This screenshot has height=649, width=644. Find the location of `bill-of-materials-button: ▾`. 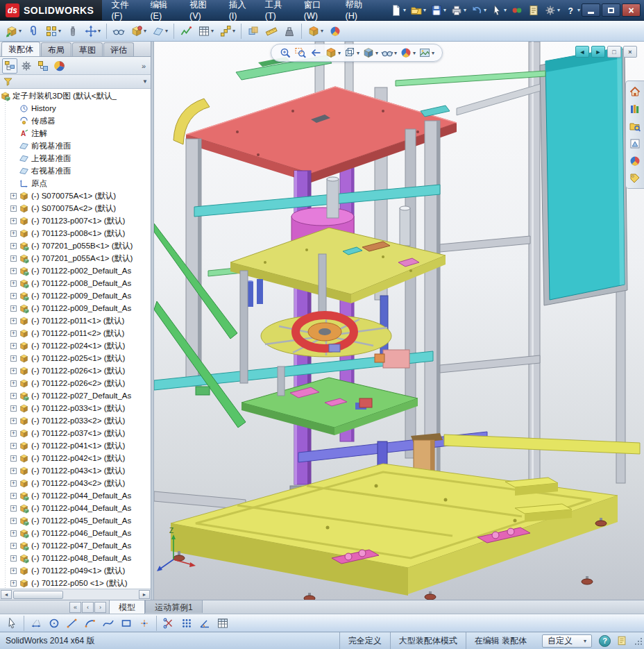

bill-of-materials-button: ▾ is located at coordinates (205, 31).